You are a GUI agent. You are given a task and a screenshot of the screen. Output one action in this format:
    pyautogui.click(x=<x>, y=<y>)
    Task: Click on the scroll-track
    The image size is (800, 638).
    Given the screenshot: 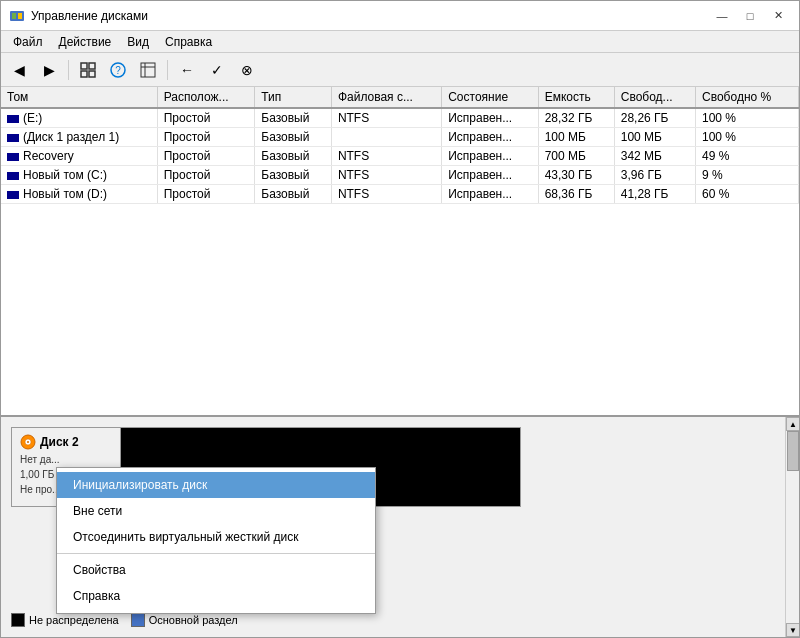 What is the action you would take?
    pyautogui.click(x=792, y=527)
    